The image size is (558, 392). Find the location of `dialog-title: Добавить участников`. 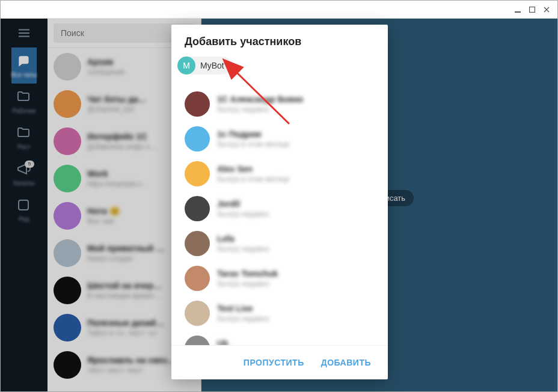

dialog-title: Добавить участников is located at coordinates (280, 40).